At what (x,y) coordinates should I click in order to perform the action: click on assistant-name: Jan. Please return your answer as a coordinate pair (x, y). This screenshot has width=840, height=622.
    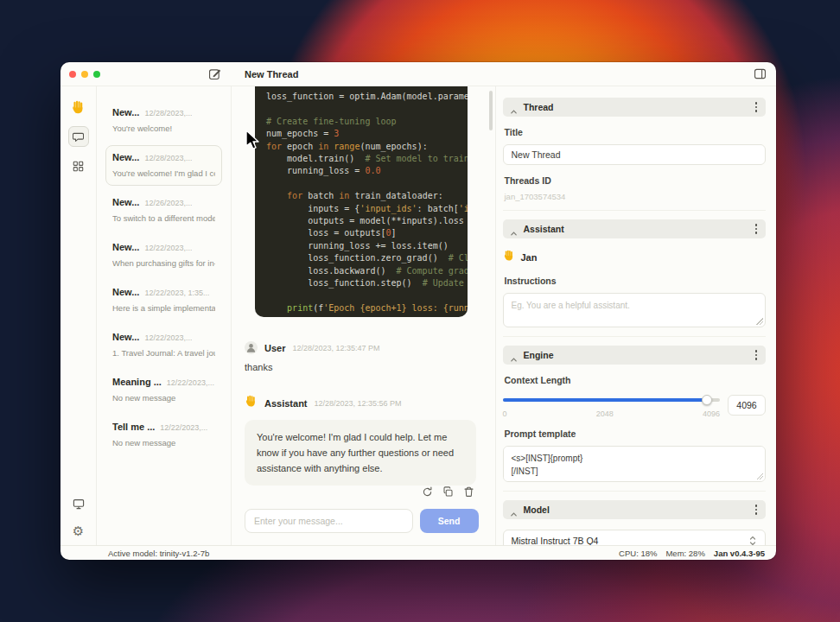
    Looking at the image, I should click on (529, 257).